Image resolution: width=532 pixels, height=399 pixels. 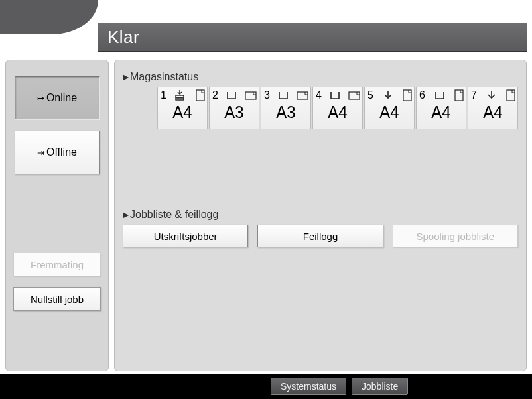 I want to click on offline-label: Offline, so click(x=62, y=152).